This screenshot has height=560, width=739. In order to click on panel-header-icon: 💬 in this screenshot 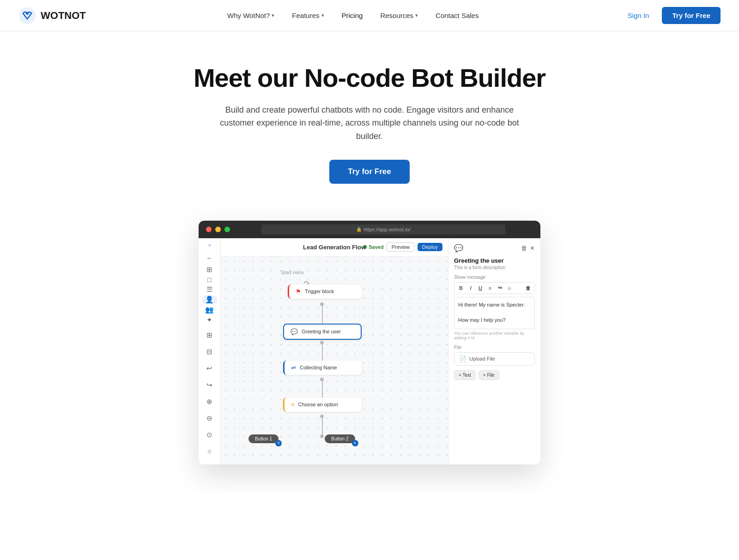, I will do `click(459, 248)`.